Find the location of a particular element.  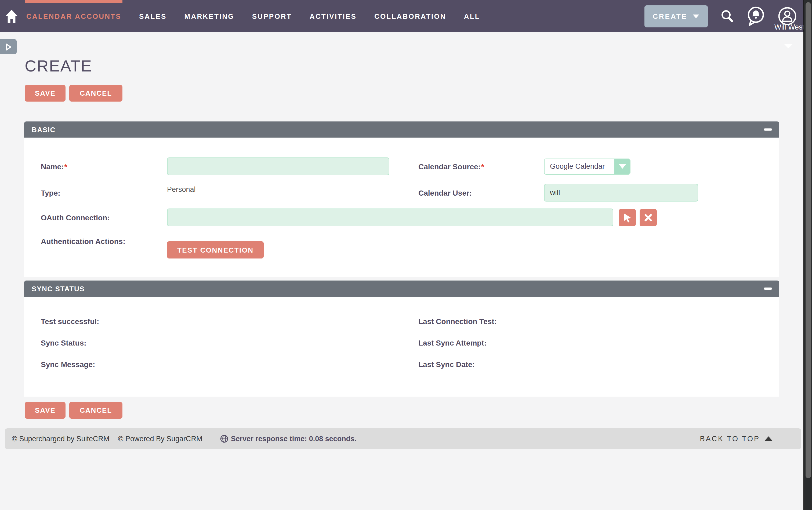

sync-status-panel-title: SYNC STATUS is located at coordinates (58, 289).